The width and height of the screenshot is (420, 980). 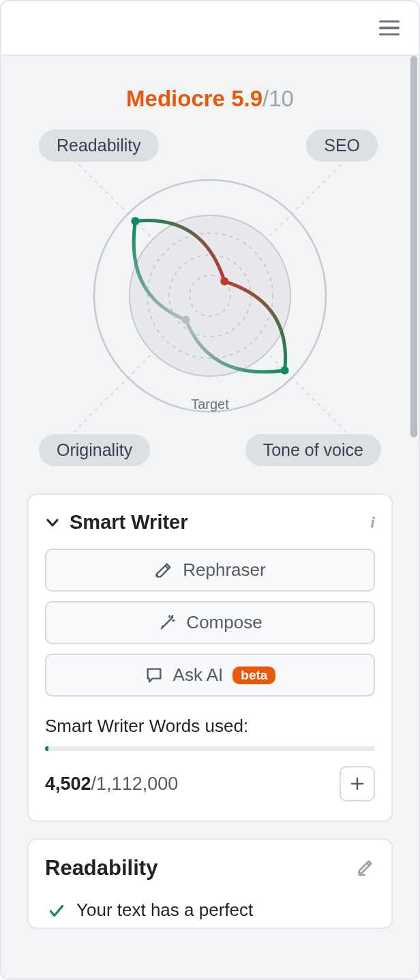 What do you see at coordinates (57, 911) in the screenshot?
I see `check-icon` at bounding box center [57, 911].